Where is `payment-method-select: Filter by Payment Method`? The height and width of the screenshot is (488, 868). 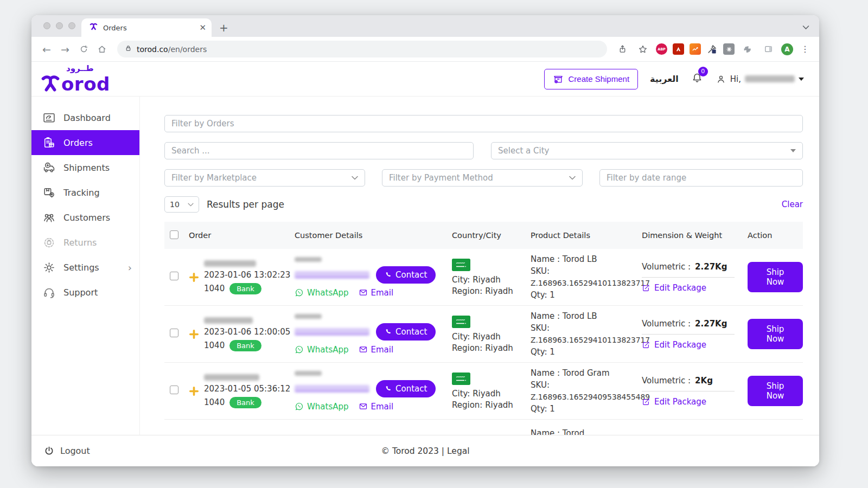 payment-method-select: Filter by Payment Method is located at coordinates (482, 178).